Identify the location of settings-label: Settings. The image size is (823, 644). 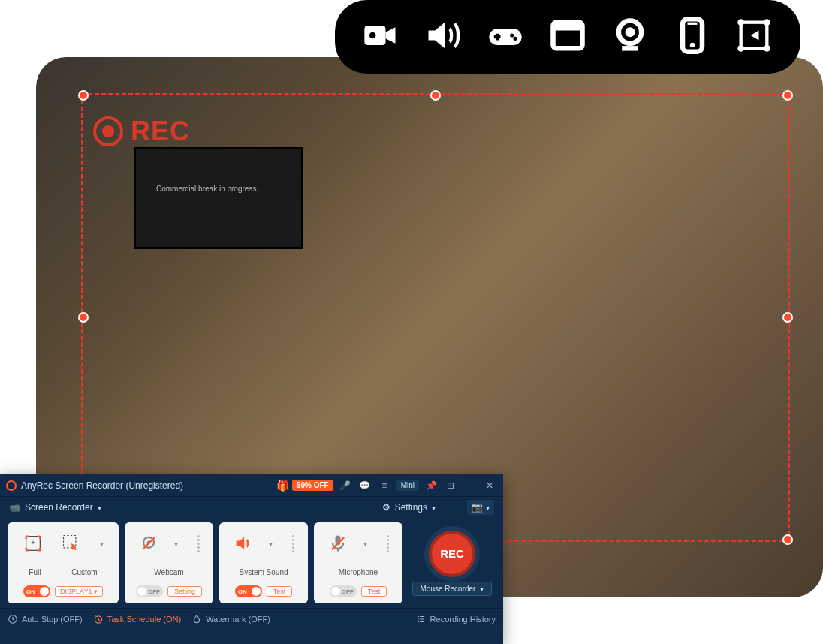
(412, 507).